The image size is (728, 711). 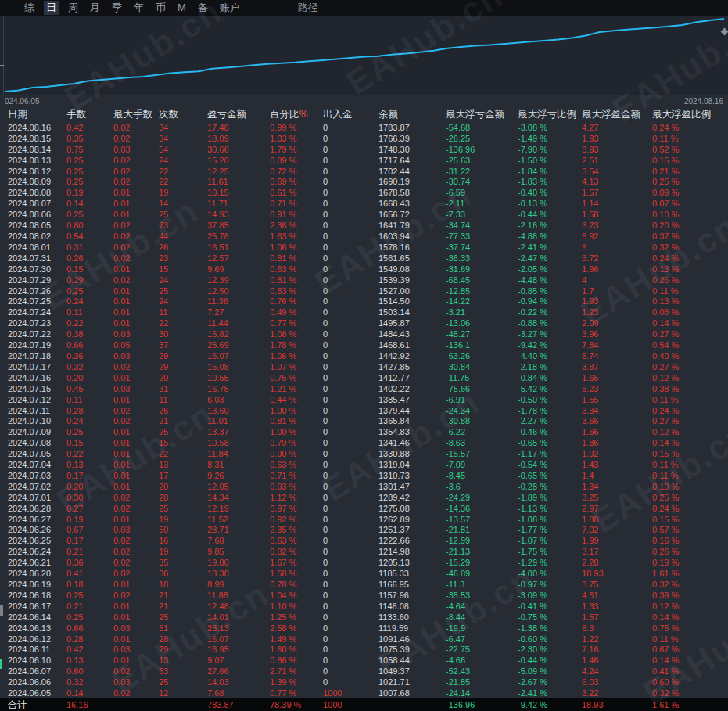 I want to click on column-header: 最大浮盈比例, so click(x=690, y=114).